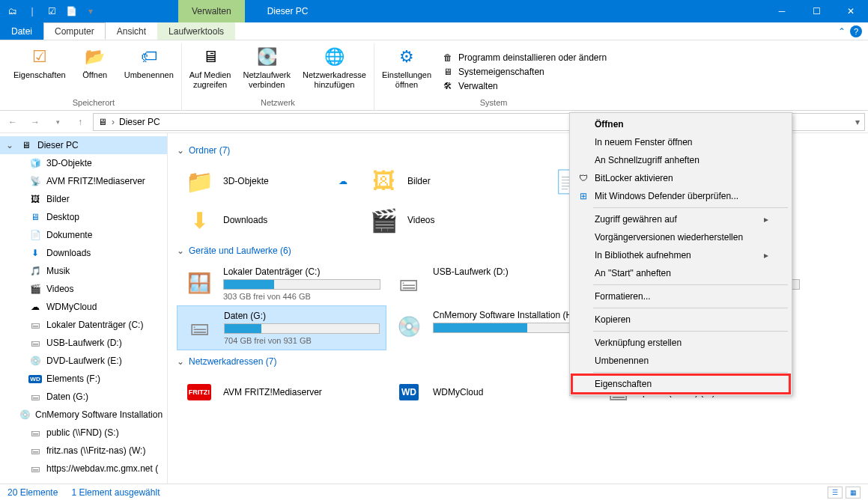 Image resolution: width=868 pixels, height=500 pixels. I want to click on sidebar-item-desktop: 🖥Desktop, so click(84, 217).